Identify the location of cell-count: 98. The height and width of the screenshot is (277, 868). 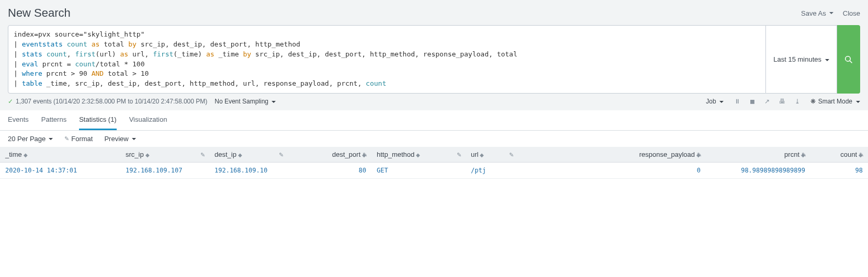
(839, 170).